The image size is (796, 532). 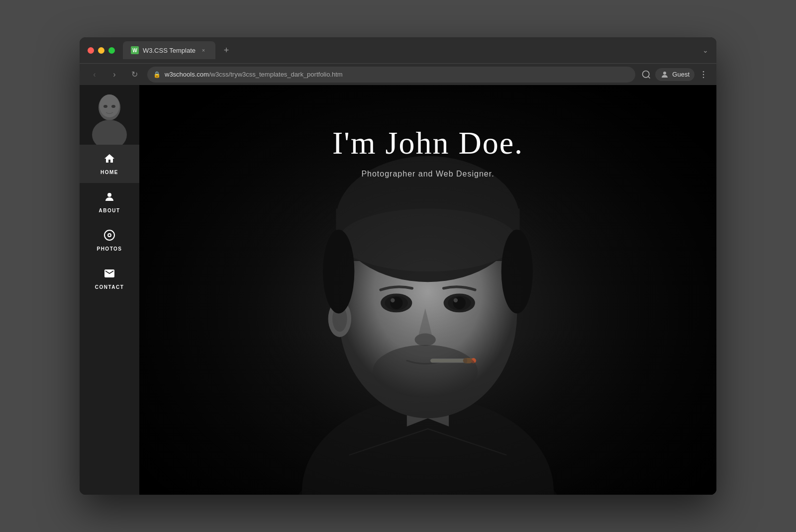 What do you see at coordinates (109, 249) in the screenshot?
I see `photos-label: PHOTOS` at bounding box center [109, 249].